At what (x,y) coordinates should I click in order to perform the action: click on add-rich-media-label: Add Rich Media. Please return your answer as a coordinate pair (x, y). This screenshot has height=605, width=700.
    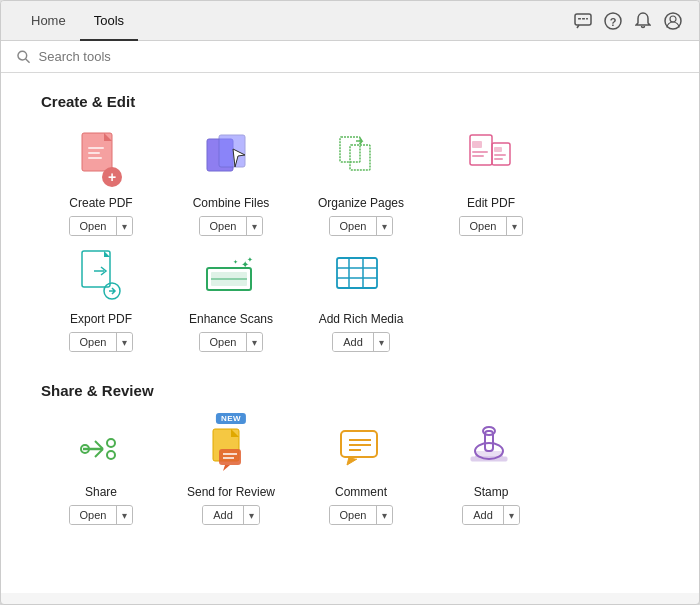
    Looking at the image, I should click on (362, 319).